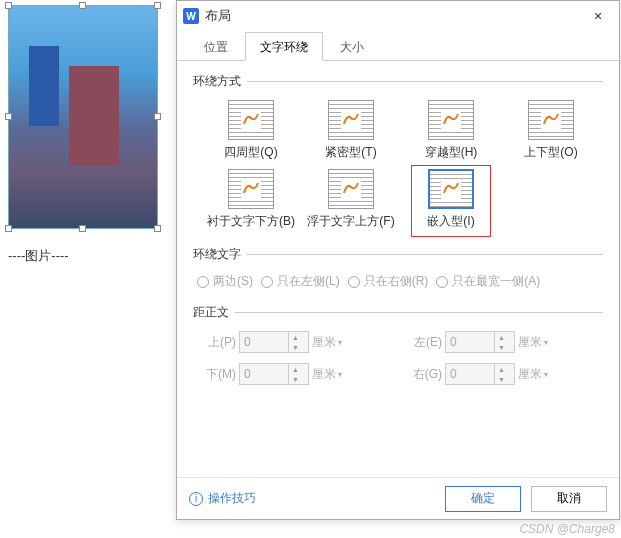  I want to click on wrap-option-through: 穿越型(H), so click(451, 130).